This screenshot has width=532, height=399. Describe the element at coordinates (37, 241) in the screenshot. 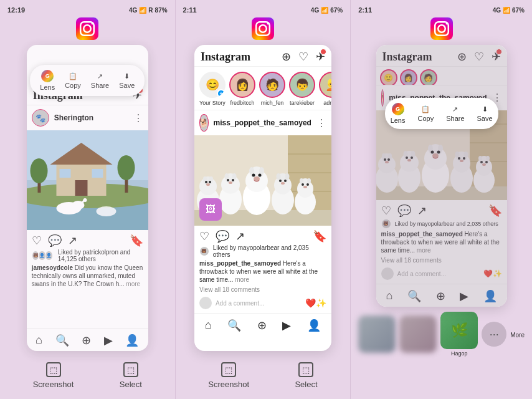

I see `like-icon-1: ♡` at that location.